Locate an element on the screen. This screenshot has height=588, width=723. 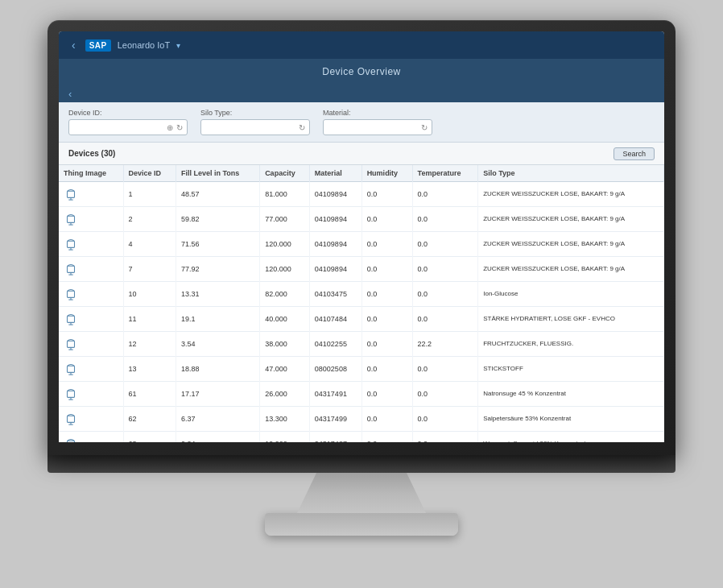
capacity-cell: 40.000 is located at coordinates (285, 319).